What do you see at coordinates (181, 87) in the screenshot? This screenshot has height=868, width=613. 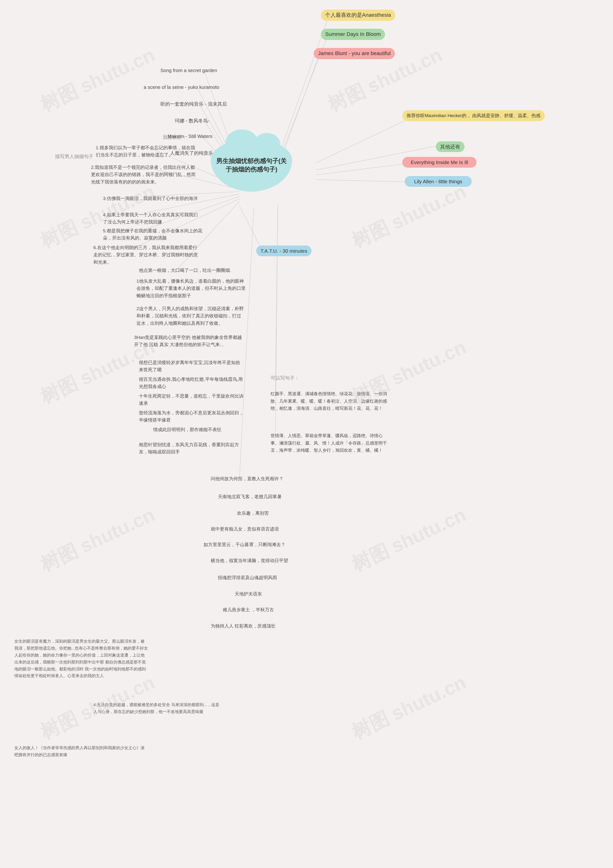 I see `text-scene-la-seine: a scene of la seine - yuko kuramoto` at bounding box center [181, 87].